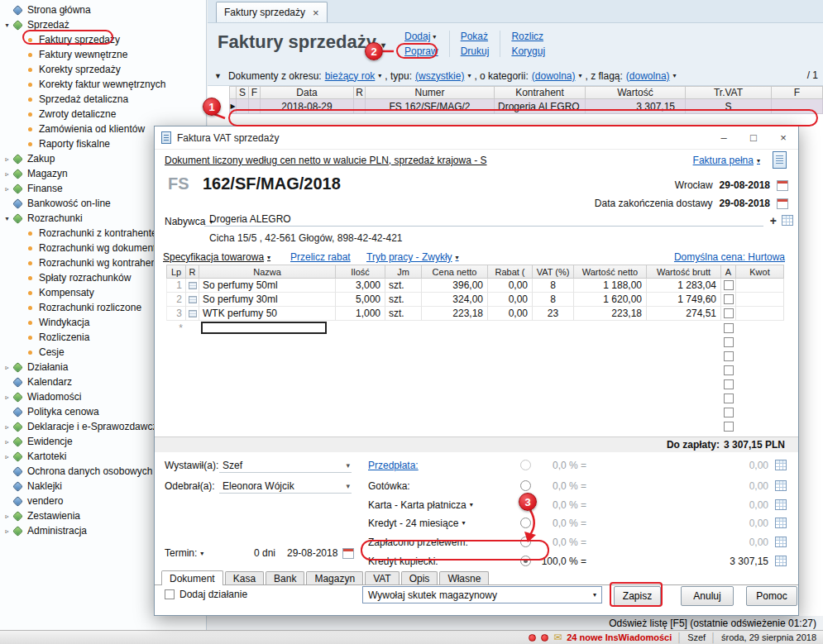 The height and width of the screenshot is (644, 823). Describe the element at coordinates (361, 286) in the screenshot. I see `item-qty: 3,000` at that location.